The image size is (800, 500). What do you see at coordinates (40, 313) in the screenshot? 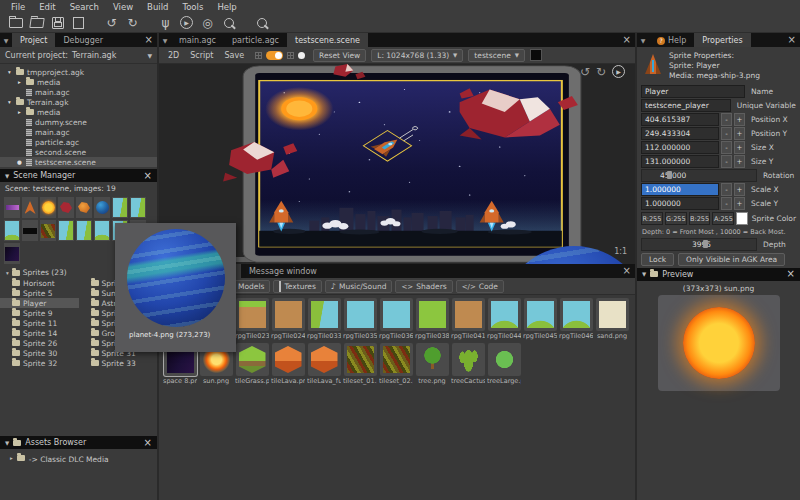
I see `sprite-item-sprite-9: Sprite 9` at bounding box center [40, 313].